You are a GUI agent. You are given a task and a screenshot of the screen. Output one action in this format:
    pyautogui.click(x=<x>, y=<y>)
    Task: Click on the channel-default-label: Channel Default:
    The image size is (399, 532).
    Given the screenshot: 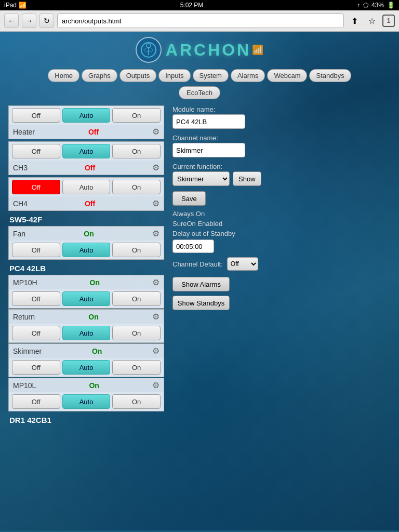 What is the action you would take?
    pyautogui.click(x=197, y=264)
    